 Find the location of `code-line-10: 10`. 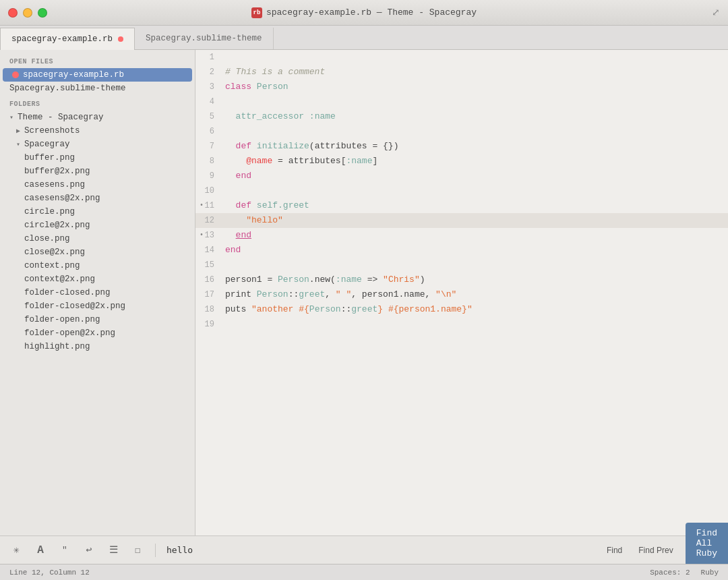

code-line-10: 10 is located at coordinates (462, 191).